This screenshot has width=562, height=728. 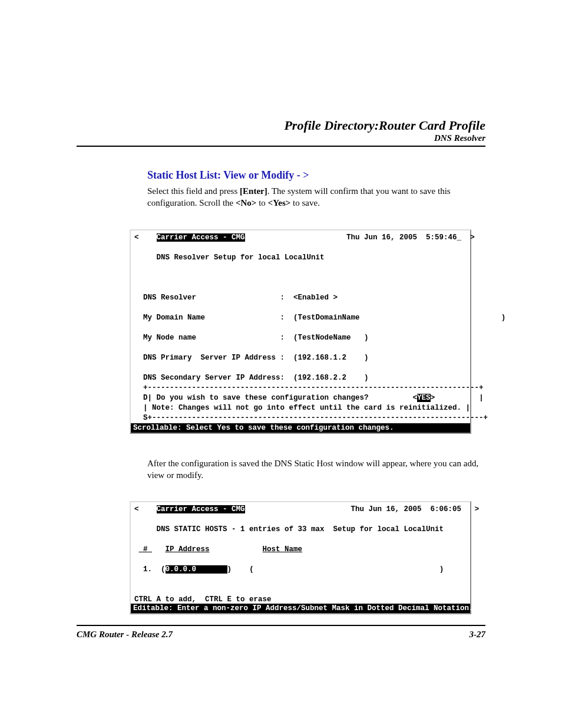 I want to click on header-rule, so click(x=281, y=146).